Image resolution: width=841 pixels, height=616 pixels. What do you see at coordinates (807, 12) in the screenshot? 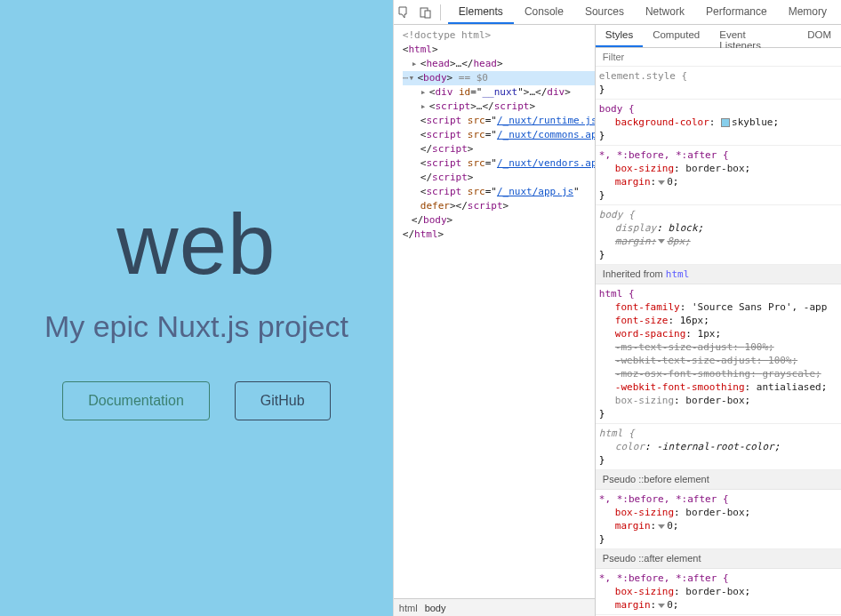
I see `tab-memory: Memory` at bounding box center [807, 12].